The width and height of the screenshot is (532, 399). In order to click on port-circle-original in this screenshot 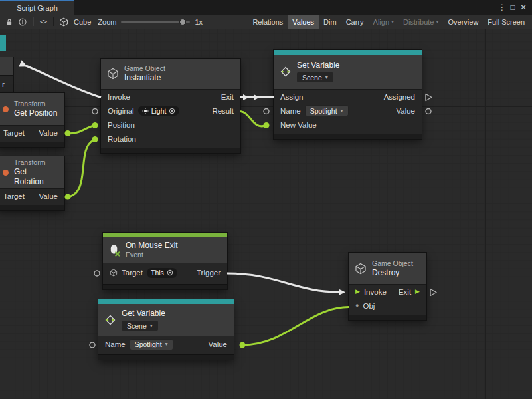, I will do `click(95, 112)`.